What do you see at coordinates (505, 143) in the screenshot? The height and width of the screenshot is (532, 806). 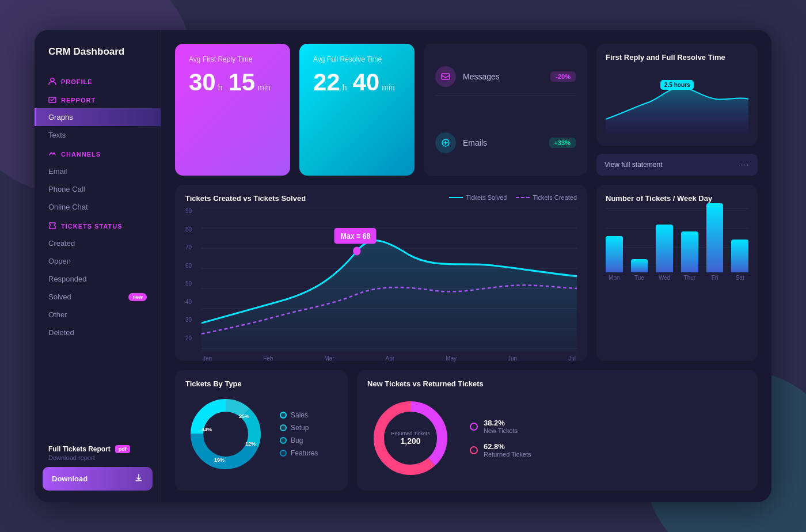 I see `emails-row: Emails +33%` at bounding box center [505, 143].